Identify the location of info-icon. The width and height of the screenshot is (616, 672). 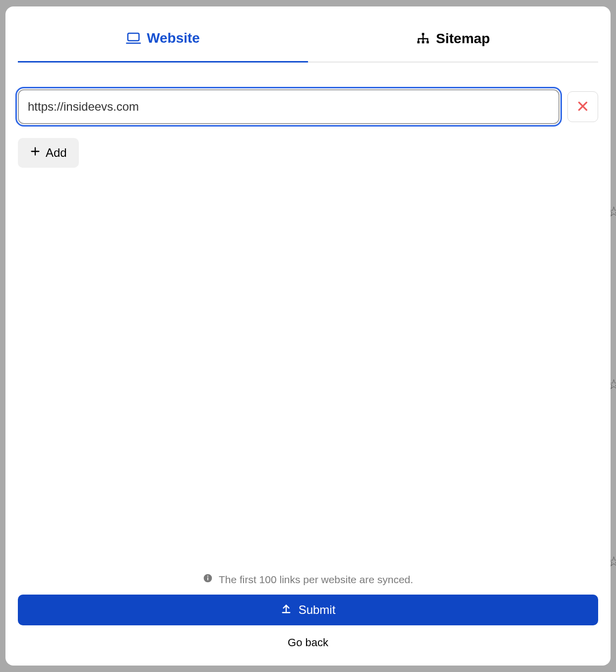
(208, 580).